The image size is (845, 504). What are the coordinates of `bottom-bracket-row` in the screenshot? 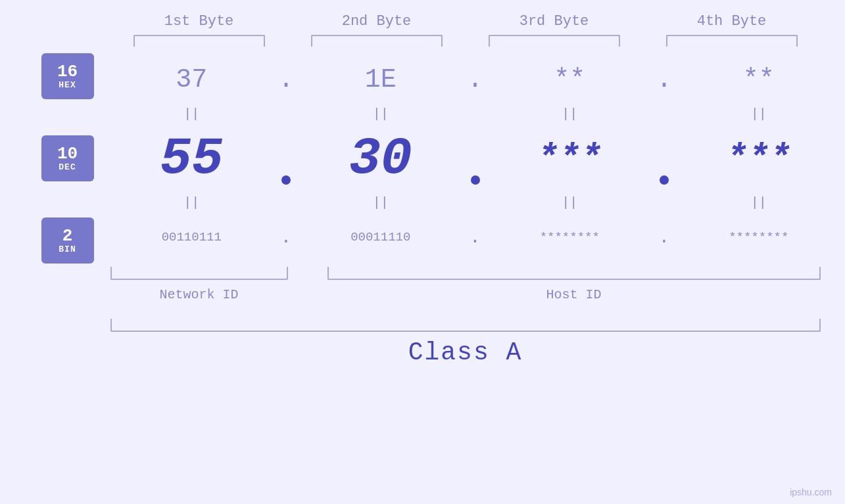 It's located at (466, 275).